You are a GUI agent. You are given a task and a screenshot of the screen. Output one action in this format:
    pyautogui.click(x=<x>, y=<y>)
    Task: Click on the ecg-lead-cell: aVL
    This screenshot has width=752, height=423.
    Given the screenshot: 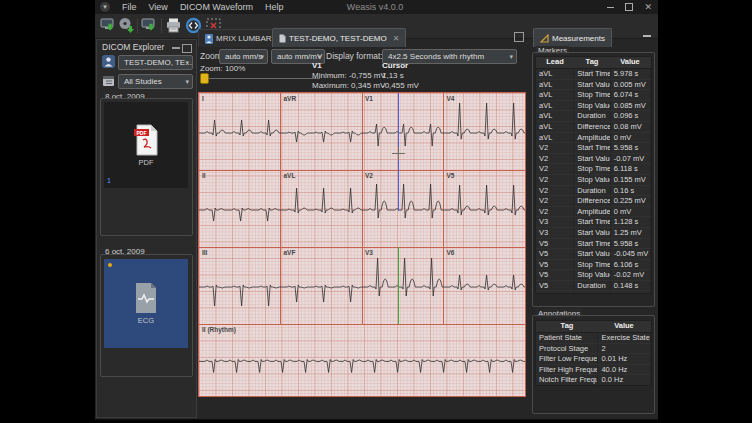 What is the action you would take?
    pyautogui.click(x=322, y=208)
    